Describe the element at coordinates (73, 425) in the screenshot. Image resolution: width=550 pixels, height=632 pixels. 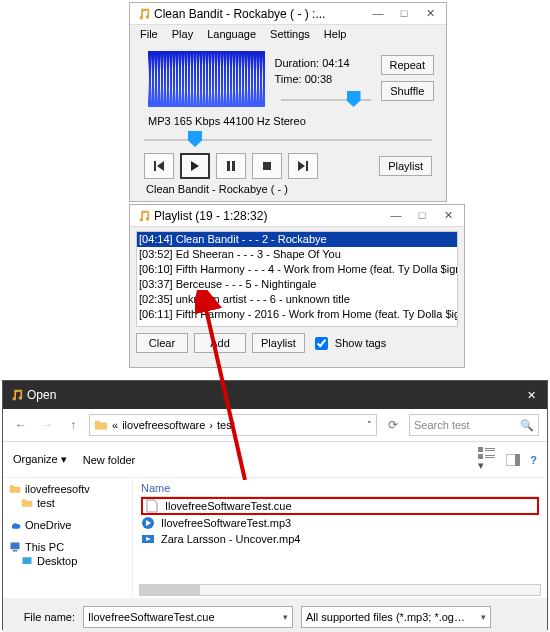
I see `up-icon: ↑` at that location.